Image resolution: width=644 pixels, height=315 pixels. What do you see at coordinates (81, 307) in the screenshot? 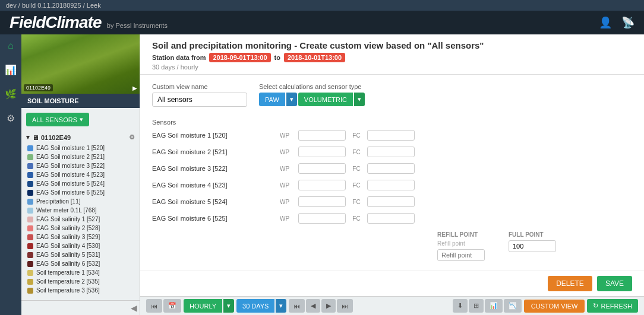
I see `sidebar-bottom-toggle: ◀` at bounding box center [81, 307].